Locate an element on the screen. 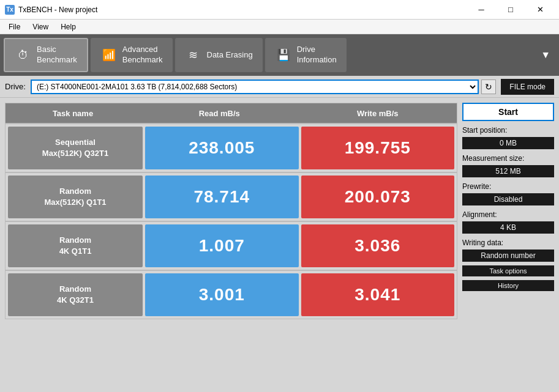 This screenshot has height=392, width=559. measurement-size-label: Measurement size: is located at coordinates (508, 158).